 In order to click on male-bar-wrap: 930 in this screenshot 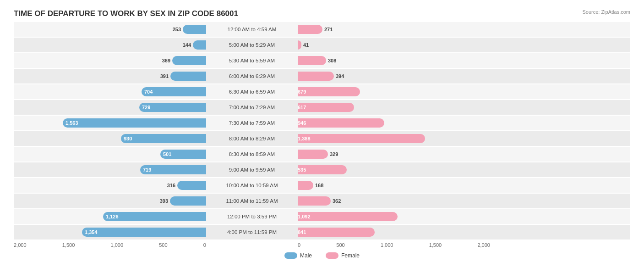, I will do `click(150, 139)`.